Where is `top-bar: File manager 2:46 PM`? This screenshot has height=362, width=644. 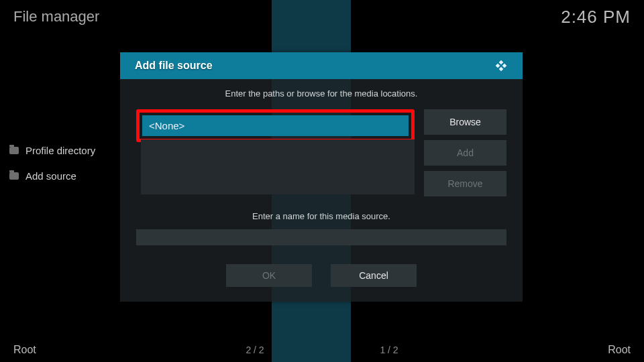
top-bar: File manager 2:46 PM is located at coordinates (322, 17).